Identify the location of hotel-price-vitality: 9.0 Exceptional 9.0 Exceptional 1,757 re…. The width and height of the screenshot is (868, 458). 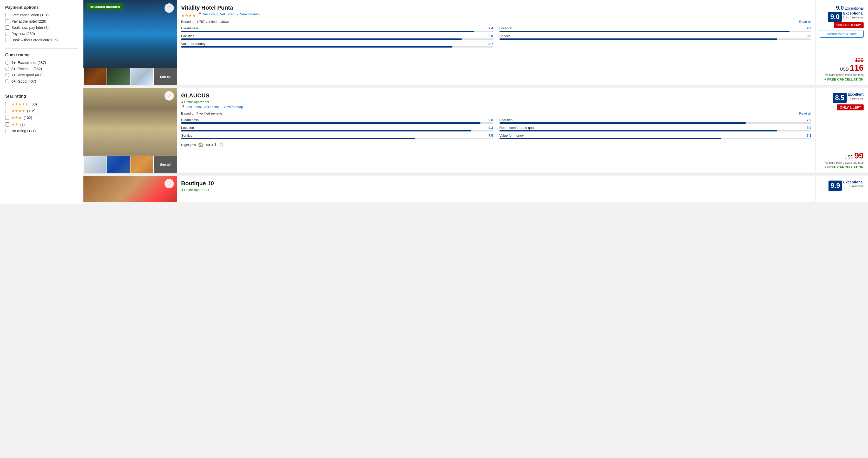
(842, 43).